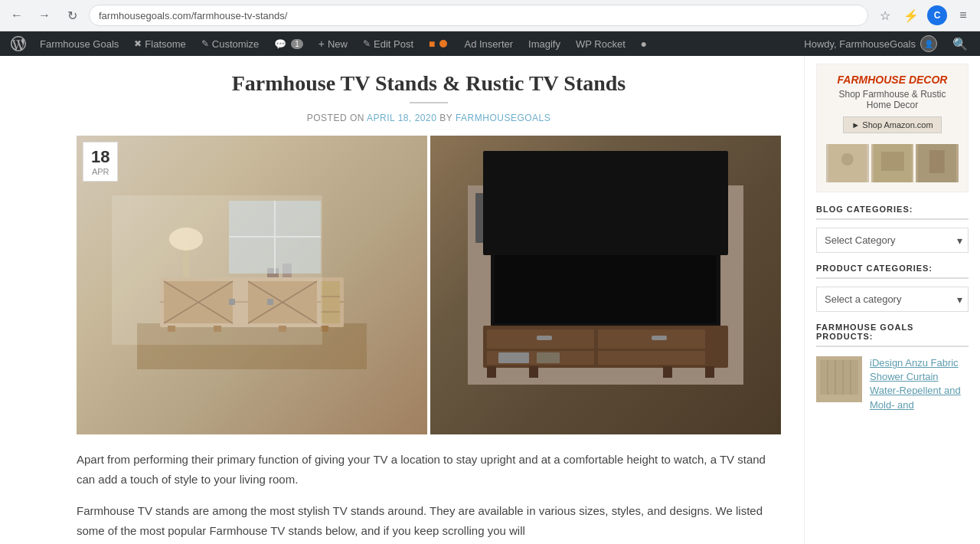 Image resolution: width=980 pixels, height=544 pixels. What do you see at coordinates (893, 278) in the screenshot?
I see `product-categories-divider` at bounding box center [893, 278].